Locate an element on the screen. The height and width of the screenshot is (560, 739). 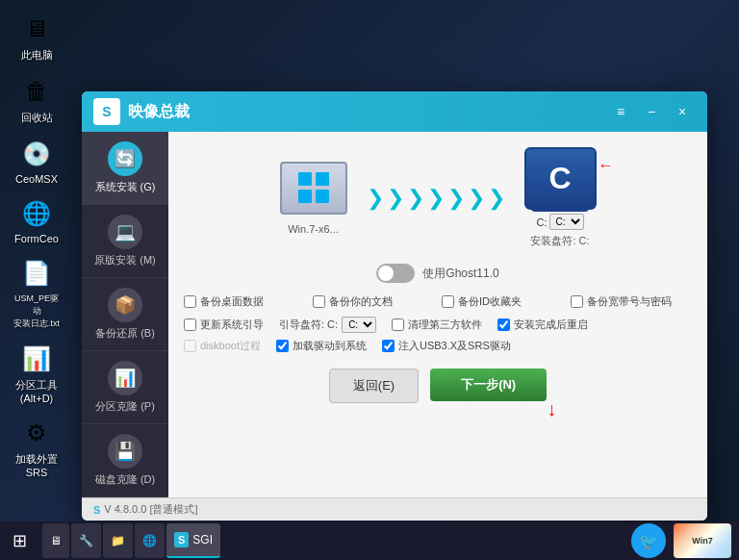
system-install-icon: 🔄 is located at coordinates (125, 159).